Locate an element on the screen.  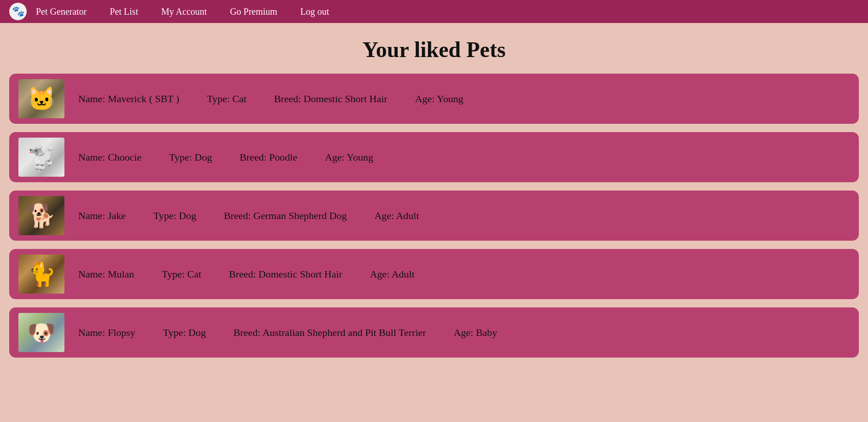
navbar: 🐾 Pet Generator Pet List My Account Go P… is located at coordinates (434, 12).